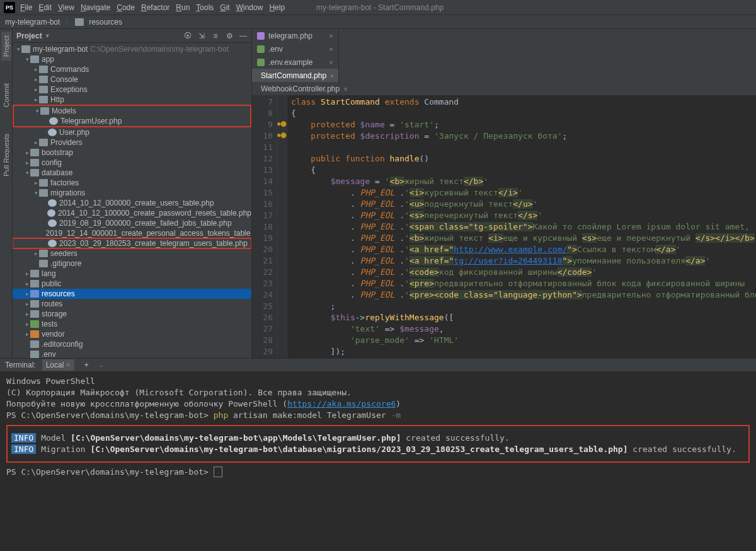 Image resolution: width=756 pixels, height=551 pixels. I want to click on tree-item: ▸Exceptions, so click(132, 90).